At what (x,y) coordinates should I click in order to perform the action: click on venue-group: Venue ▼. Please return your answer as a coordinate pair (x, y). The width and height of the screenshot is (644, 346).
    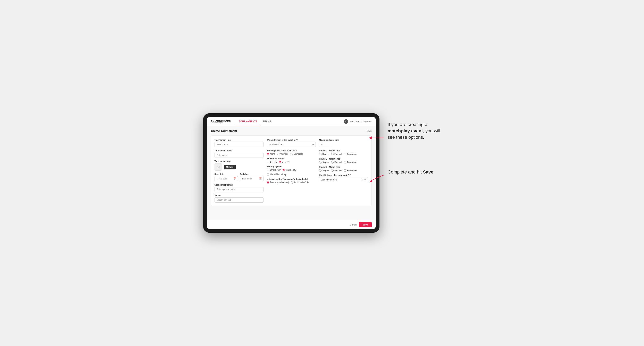
    Looking at the image, I should click on (239, 198).